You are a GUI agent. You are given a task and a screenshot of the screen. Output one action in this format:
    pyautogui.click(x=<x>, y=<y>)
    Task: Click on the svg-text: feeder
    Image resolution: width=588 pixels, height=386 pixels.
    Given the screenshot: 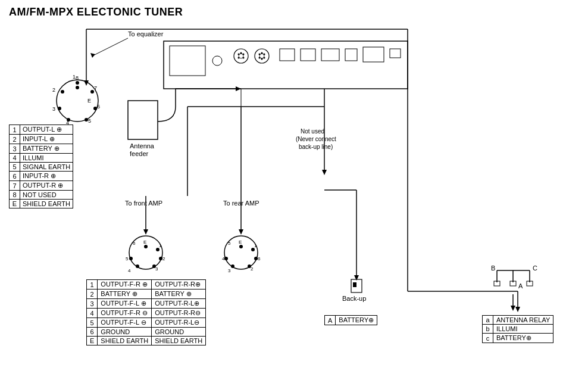 What is the action you would take?
    pyautogui.click(x=139, y=154)
    